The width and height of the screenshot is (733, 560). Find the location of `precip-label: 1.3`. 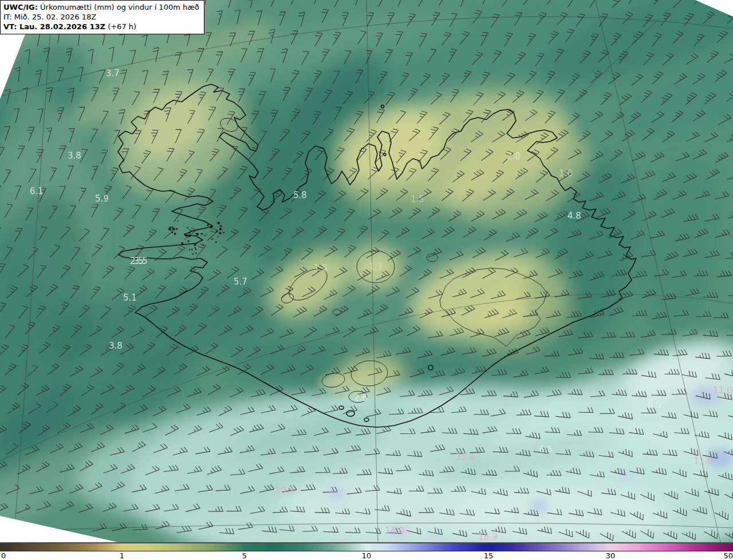

precip-label: 1.3 is located at coordinates (376, 267).